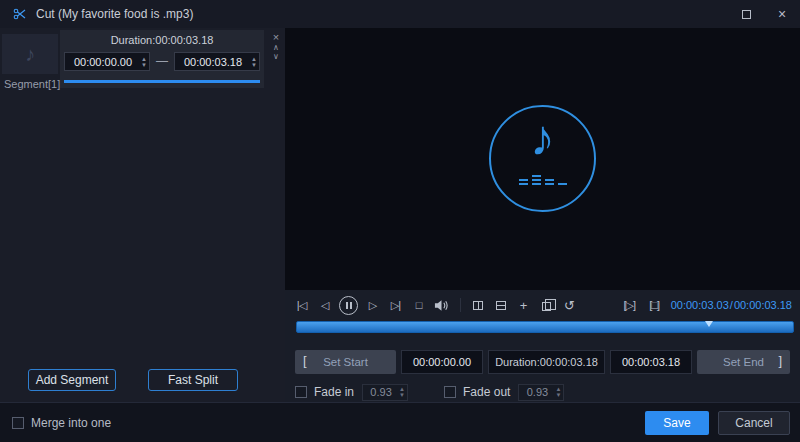 The height and width of the screenshot is (442, 800). What do you see at coordinates (348, 306) in the screenshot?
I see `pause-icon` at bounding box center [348, 306].